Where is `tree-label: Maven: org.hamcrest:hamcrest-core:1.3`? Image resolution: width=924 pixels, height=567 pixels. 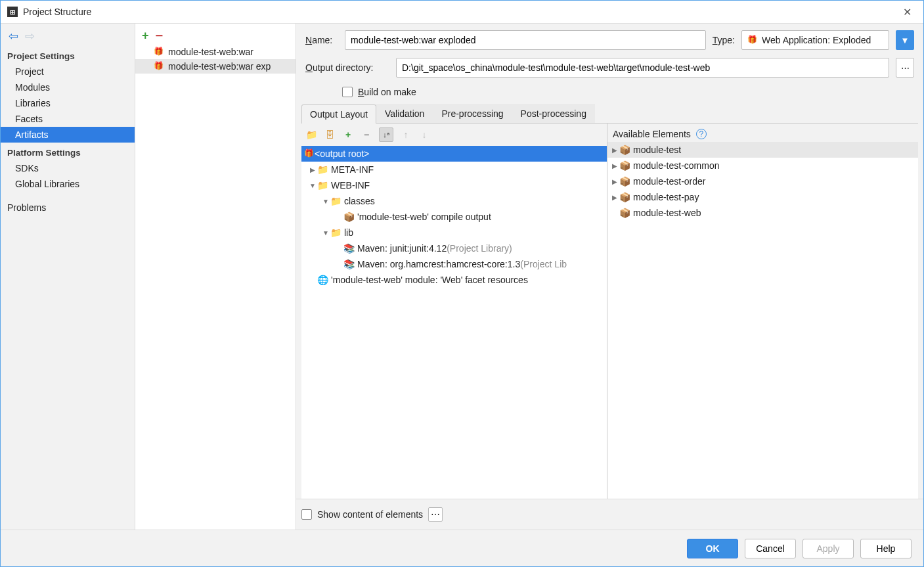 tree-label: Maven: org.hamcrest:hamcrest-core:1.3 is located at coordinates (439, 264).